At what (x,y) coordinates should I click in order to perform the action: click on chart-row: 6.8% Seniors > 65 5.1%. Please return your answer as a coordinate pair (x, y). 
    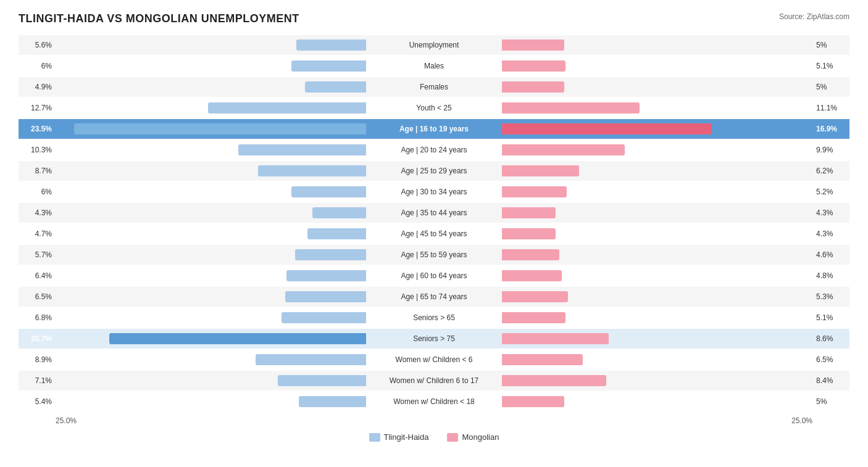
    Looking at the image, I should click on (434, 318).